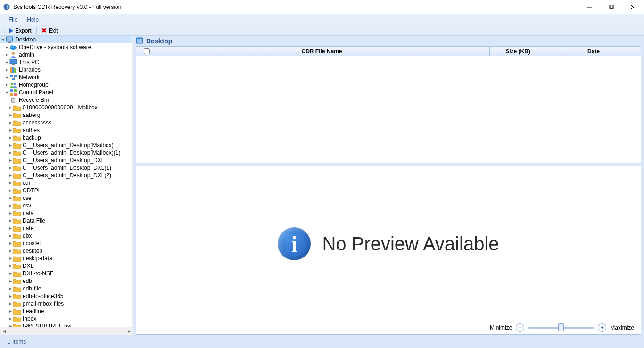  Describe the element at coordinates (518, 51) in the screenshot. I see `col-size: Size (KB)` at that location.